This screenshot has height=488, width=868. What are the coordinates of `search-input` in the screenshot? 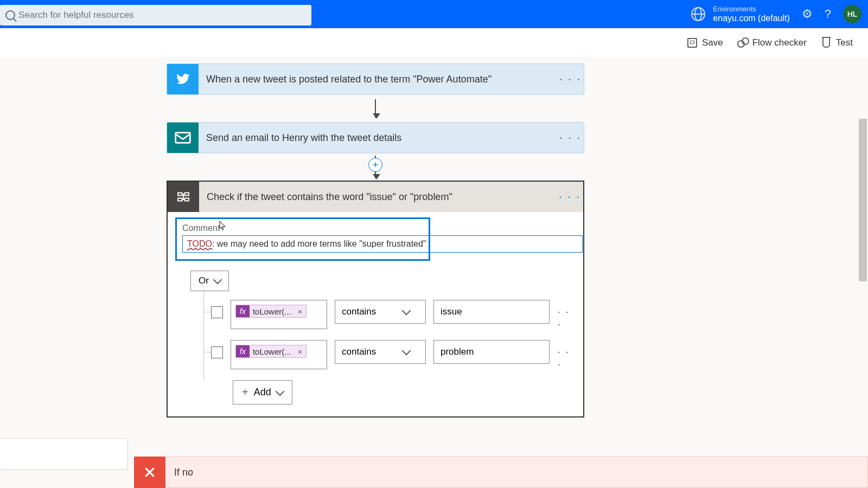 It's located at (162, 15).